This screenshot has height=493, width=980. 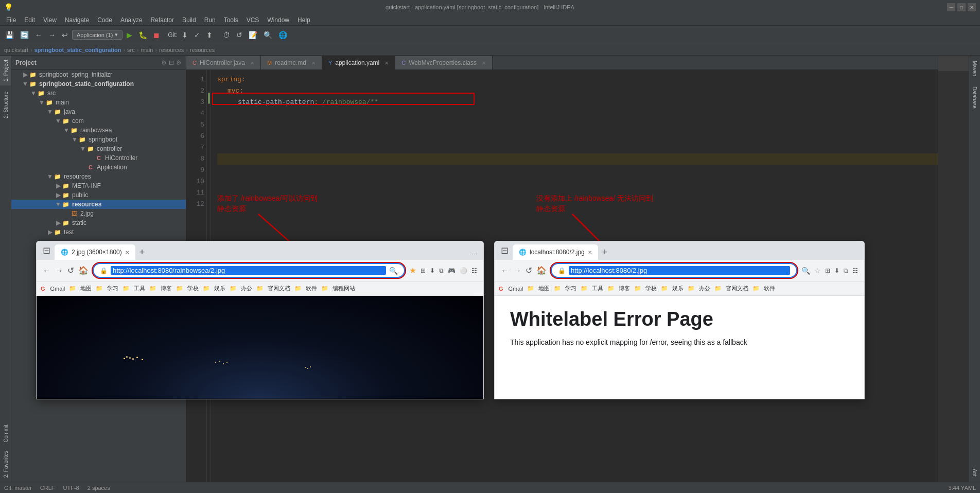 What do you see at coordinates (99, 223) in the screenshot?
I see `tree-item-static: ▶ 📁 static` at bounding box center [99, 223].